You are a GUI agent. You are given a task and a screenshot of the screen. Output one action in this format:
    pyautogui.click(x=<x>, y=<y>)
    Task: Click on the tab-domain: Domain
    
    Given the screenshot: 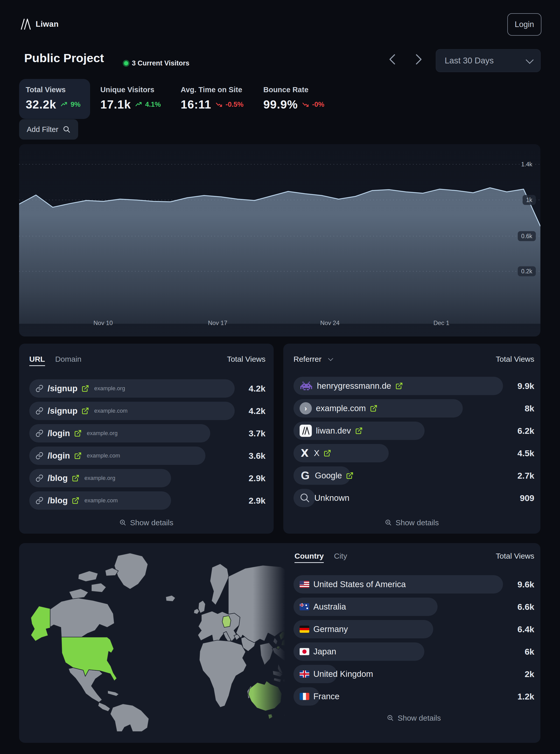 What is the action you would take?
    pyautogui.click(x=68, y=359)
    